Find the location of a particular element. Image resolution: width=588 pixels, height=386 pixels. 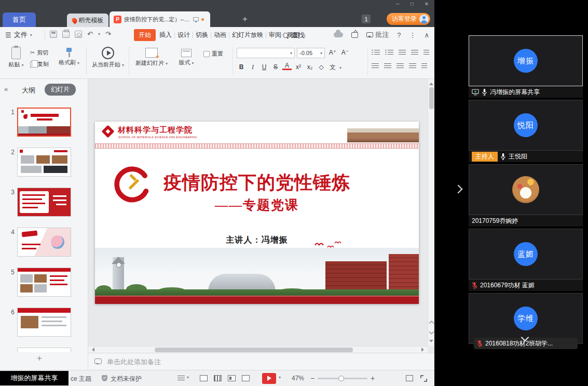

collapse-ribbon-button: ∧ is located at coordinates (427, 35).